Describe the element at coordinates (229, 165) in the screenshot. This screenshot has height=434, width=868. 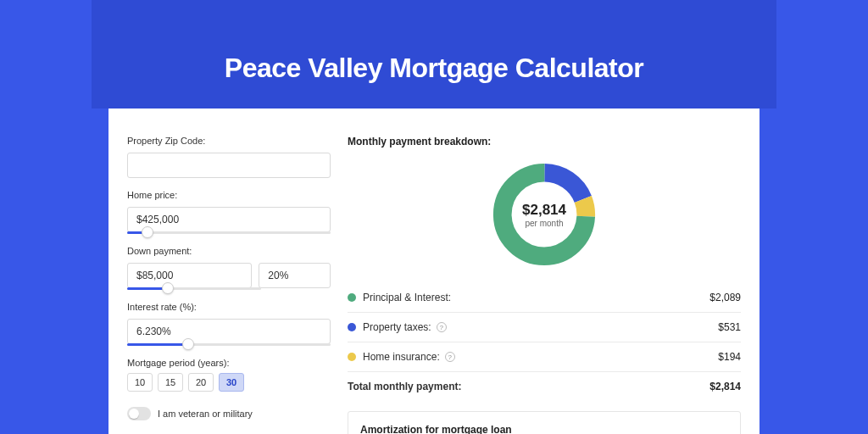
I see `zip-input` at that location.